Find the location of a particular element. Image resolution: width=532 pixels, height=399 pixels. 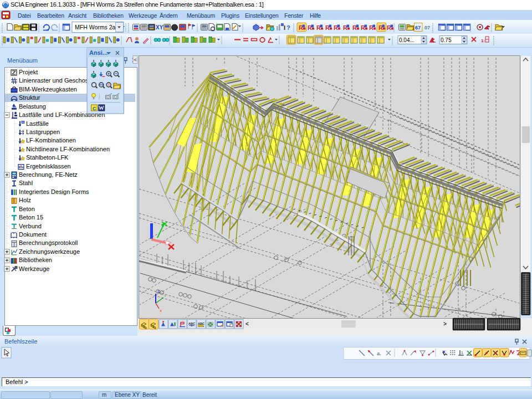

svg-text: 0.04... is located at coordinates (407, 40).